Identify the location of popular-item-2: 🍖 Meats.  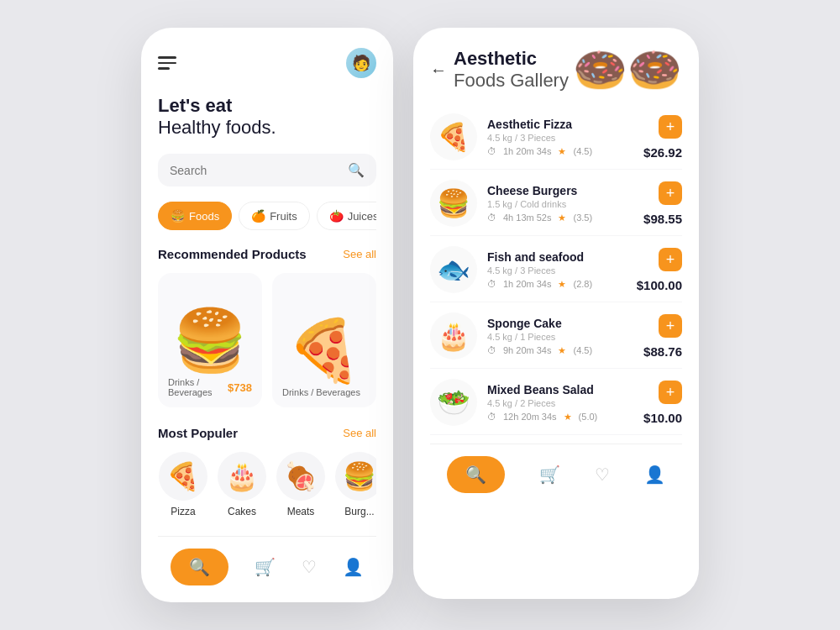
(301, 485).